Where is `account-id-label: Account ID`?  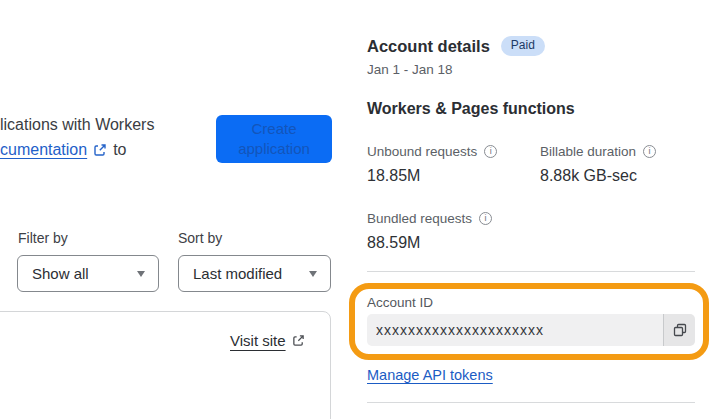
account-id-label: Account ID is located at coordinates (400, 302).